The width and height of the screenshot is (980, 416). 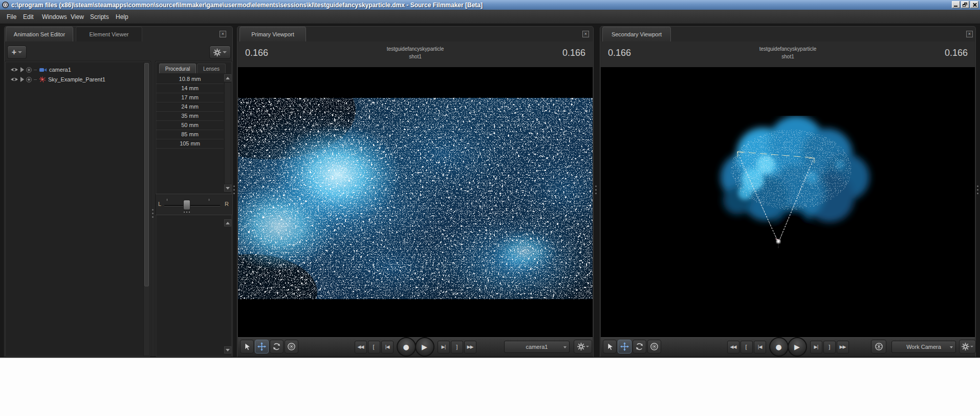 I want to click on panel-gear-button, so click(x=220, y=52).